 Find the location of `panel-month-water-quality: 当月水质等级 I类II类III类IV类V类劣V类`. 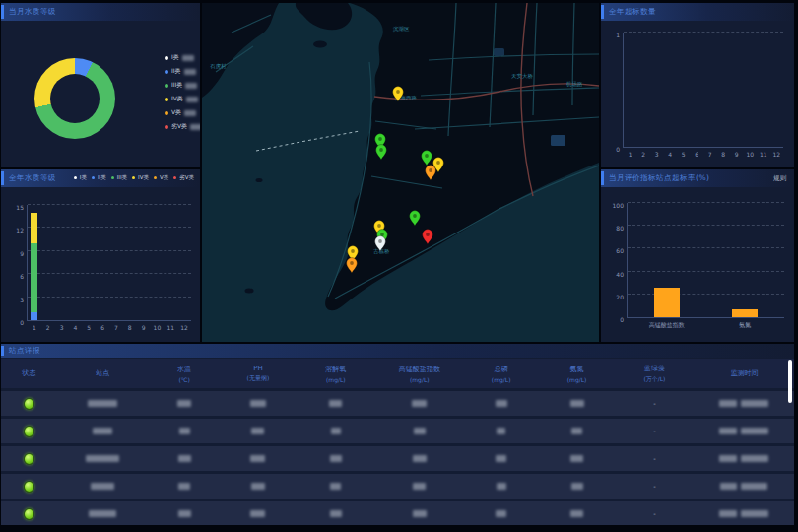

panel-month-water-quality: 当月水质等级 I类II类III类IV类V类劣V类 is located at coordinates (100, 85).